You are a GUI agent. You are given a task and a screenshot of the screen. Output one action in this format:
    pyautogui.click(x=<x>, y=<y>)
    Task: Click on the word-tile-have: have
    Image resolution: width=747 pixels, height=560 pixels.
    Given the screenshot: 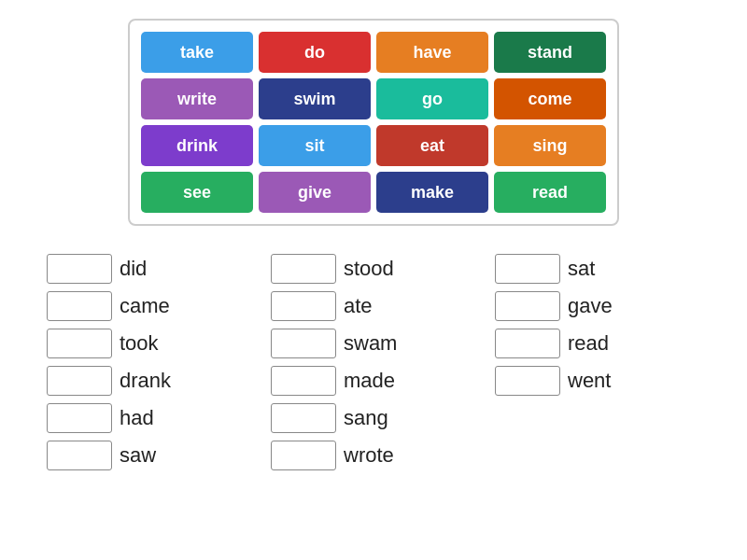 What is the action you would take?
    pyautogui.click(x=432, y=52)
    